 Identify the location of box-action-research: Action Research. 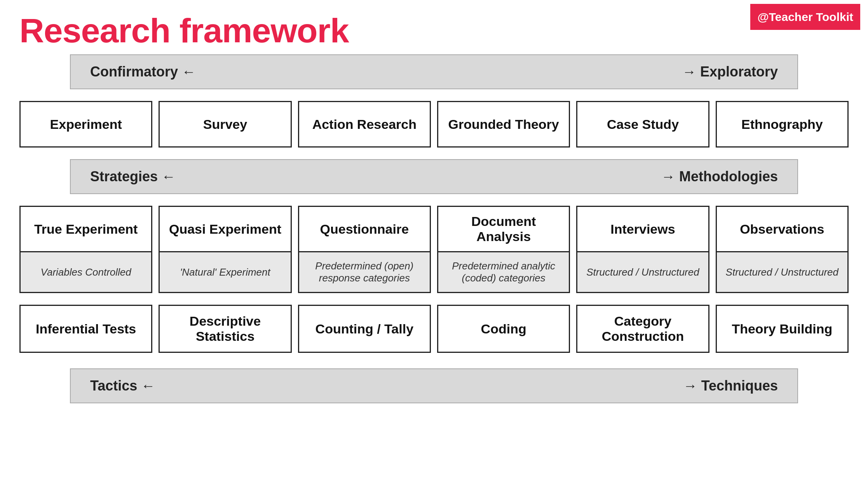
(364, 124).